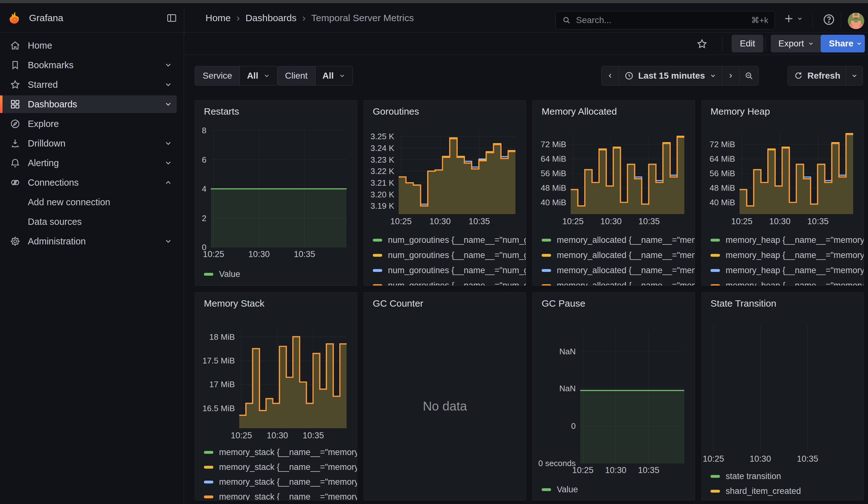  Describe the element at coordinates (276, 193) in the screenshot. I see `chart-restarts: 8642010:2510:3010:35Value` at that location.